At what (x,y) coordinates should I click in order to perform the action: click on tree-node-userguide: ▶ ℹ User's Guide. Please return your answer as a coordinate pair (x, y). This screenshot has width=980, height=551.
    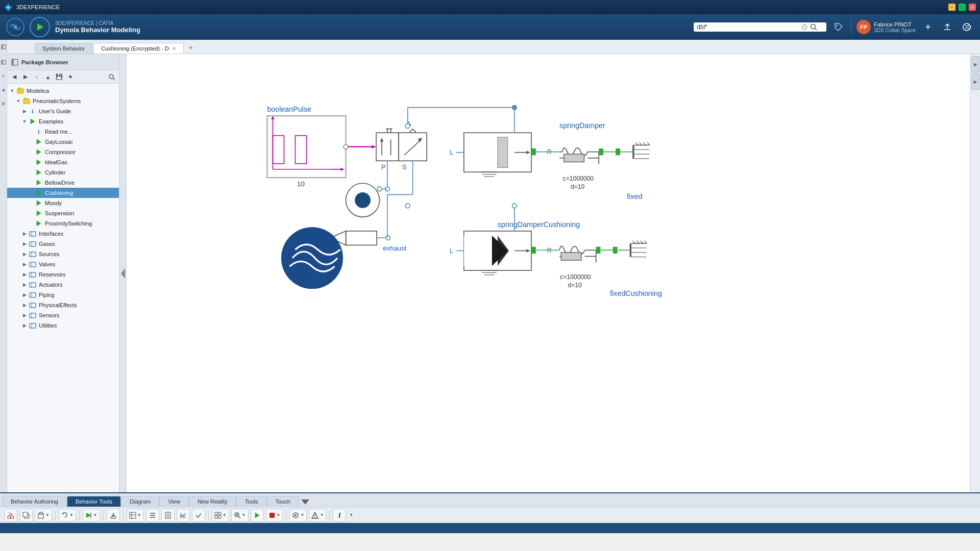
    Looking at the image, I should click on (63, 111).